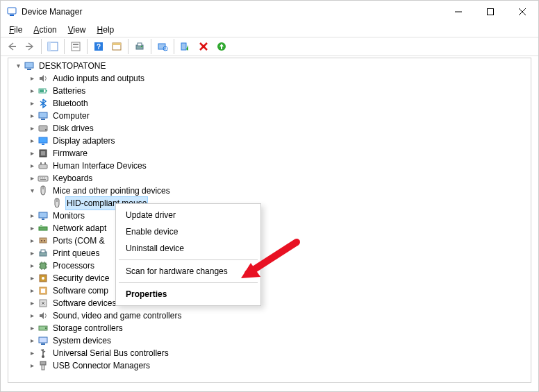  Describe the element at coordinates (188, 215) in the screenshot. I see `ctx-update-driver: Update driver` at that location.